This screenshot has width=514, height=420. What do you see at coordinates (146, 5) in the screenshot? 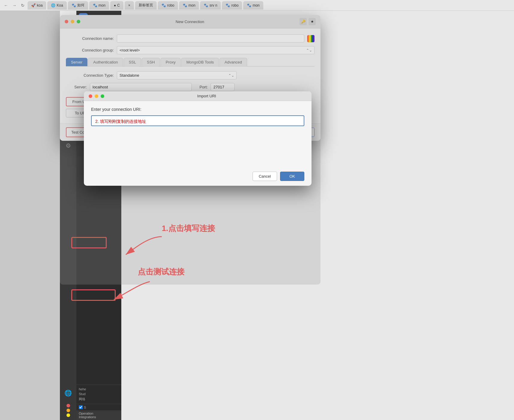
I see `browser-tab-newtab: 新标签页` at bounding box center [146, 5].